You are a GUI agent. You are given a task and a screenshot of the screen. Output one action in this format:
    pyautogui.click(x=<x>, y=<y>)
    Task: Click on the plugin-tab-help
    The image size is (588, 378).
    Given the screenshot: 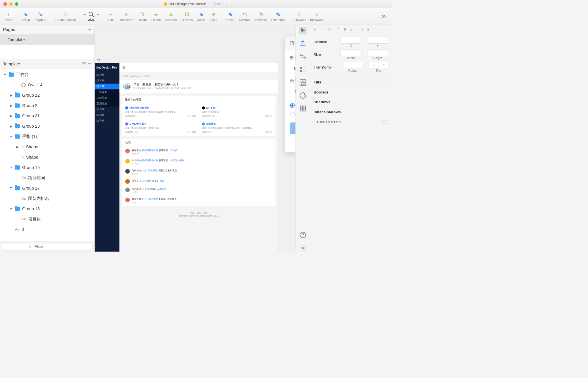 What is the action you would take?
    pyautogui.click(x=303, y=235)
    